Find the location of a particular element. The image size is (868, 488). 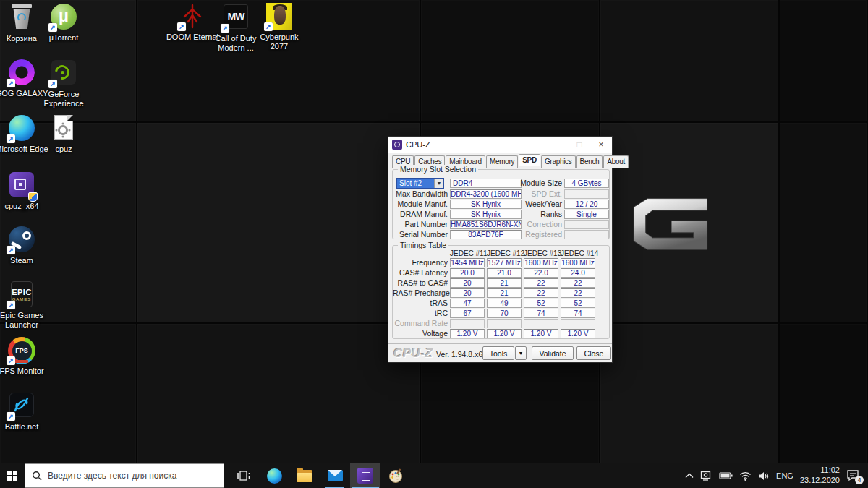

row-label: RAS# to CAS# is located at coordinates (420, 283).